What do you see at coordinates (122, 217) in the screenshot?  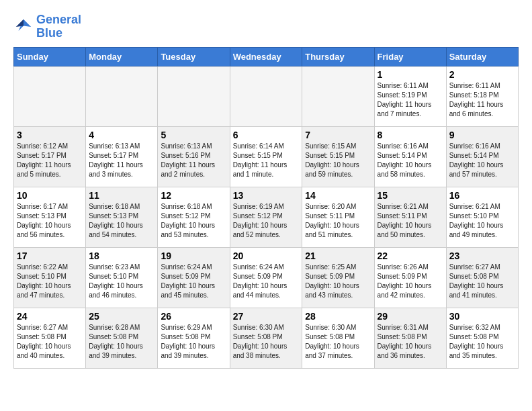 I see `calendar-day-cell: 11Sunrise: 6:18 AM Sunset: 5:13 PM Dayli…` at bounding box center [122, 217].